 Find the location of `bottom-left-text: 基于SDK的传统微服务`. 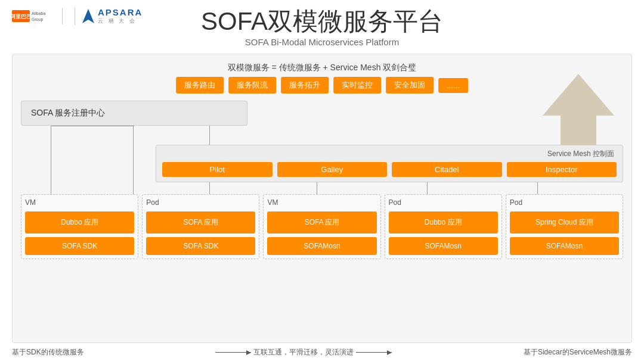

bottom-left-text: 基于SDK的传统微服务 is located at coordinates (48, 353).